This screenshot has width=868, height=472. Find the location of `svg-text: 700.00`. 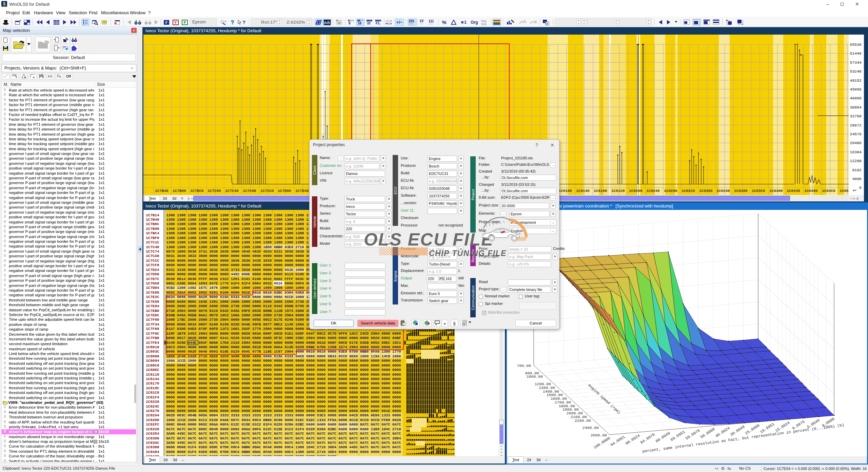

svg-text: 700.00 is located at coordinates (524, 366).